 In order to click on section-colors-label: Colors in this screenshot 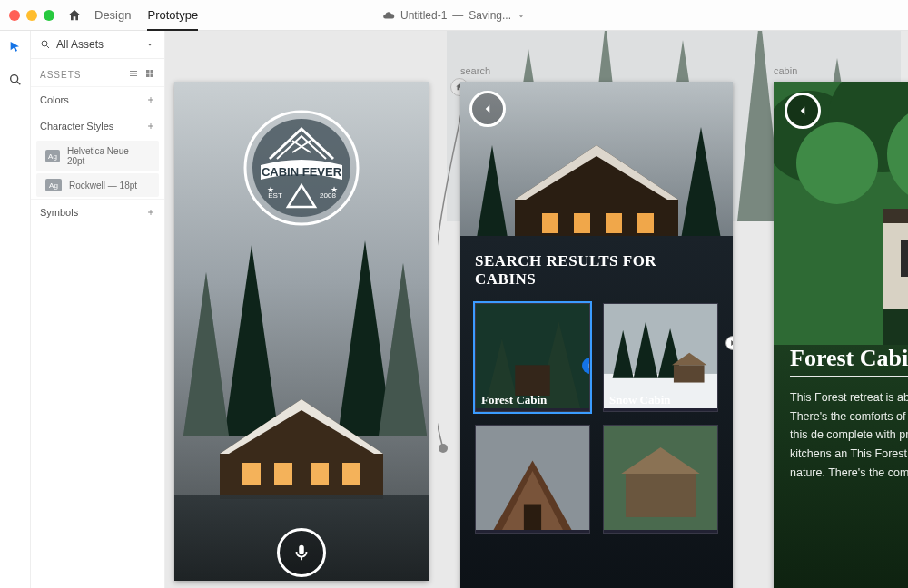, I will do `click(54, 100)`.